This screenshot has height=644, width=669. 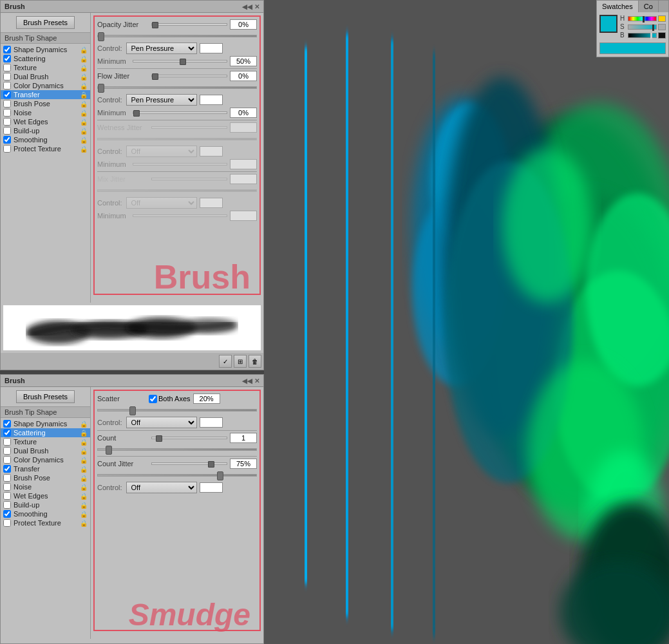 What do you see at coordinates (653, 28) in the screenshot?
I see `s-thumb` at bounding box center [653, 28].